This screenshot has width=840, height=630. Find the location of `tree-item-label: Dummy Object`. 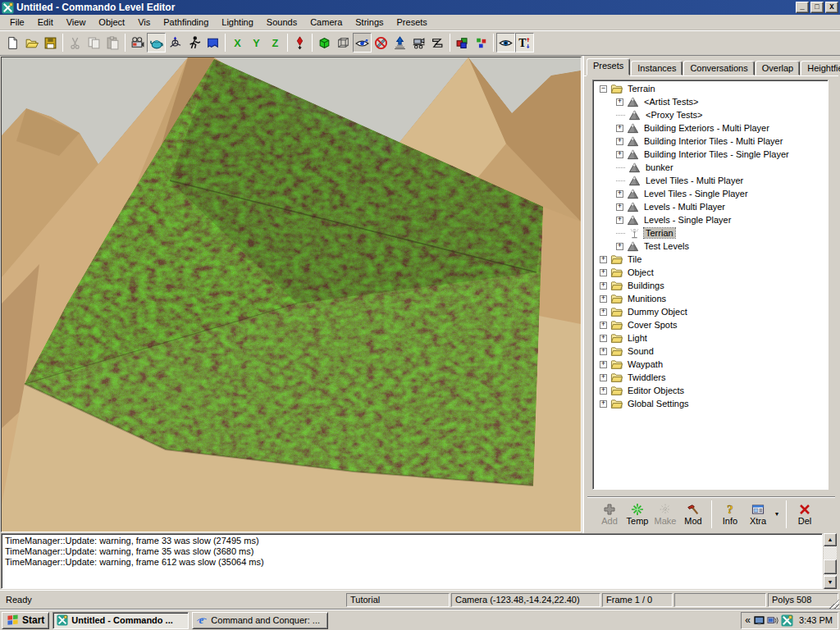

tree-item-label: Dummy Object is located at coordinates (658, 312).